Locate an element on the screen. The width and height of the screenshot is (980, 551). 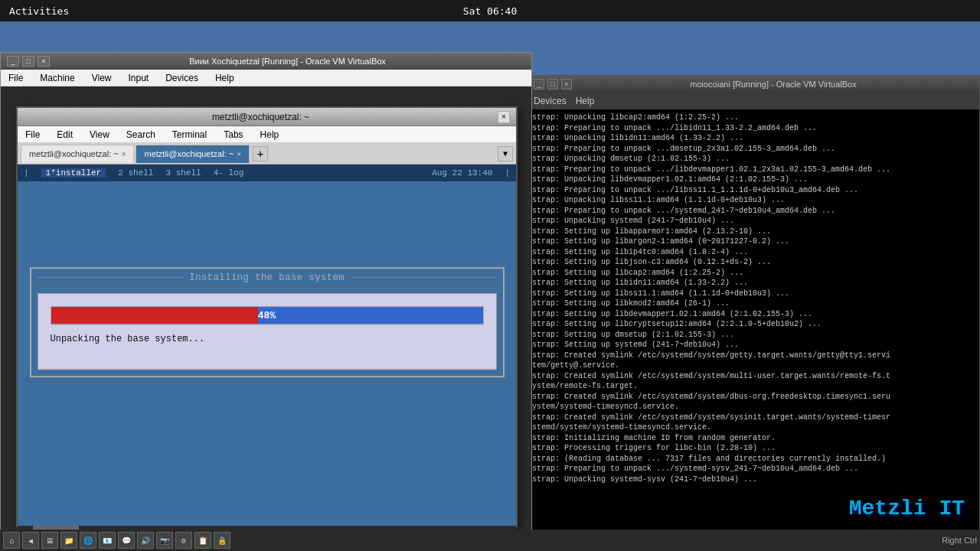
log-line: strap: Setting up libapparmor1:amd64 (2.… is located at coordinates (754, 232).